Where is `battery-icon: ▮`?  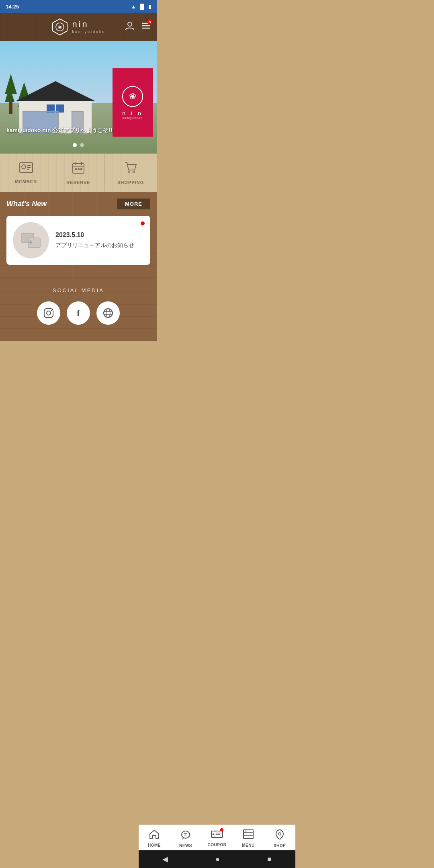
battery-icon: ▮ is located at coordinates (149, 6).